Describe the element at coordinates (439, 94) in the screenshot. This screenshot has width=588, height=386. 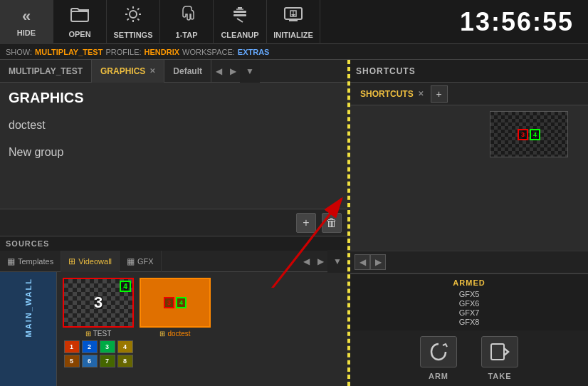
I see `add-tab-button: +` at that location.